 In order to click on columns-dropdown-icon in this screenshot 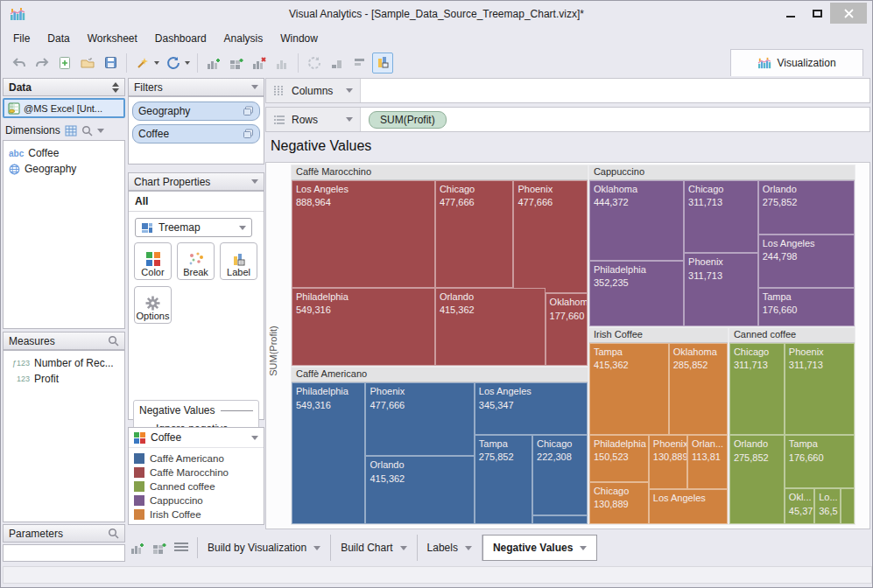, I will do `click(349, 91)`.